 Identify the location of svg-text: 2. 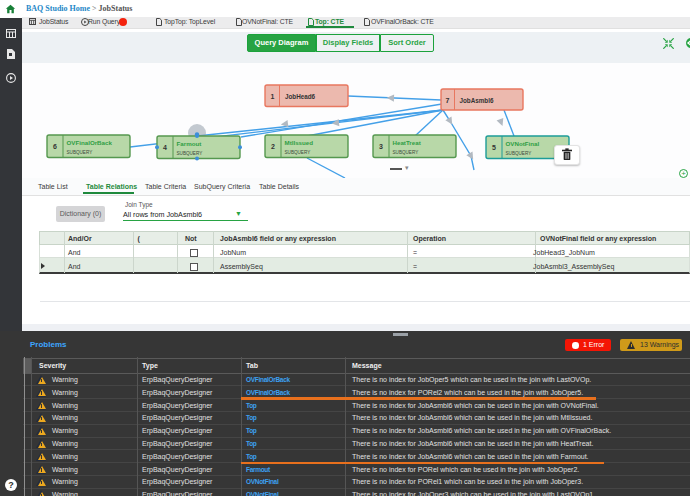
(273, 146).